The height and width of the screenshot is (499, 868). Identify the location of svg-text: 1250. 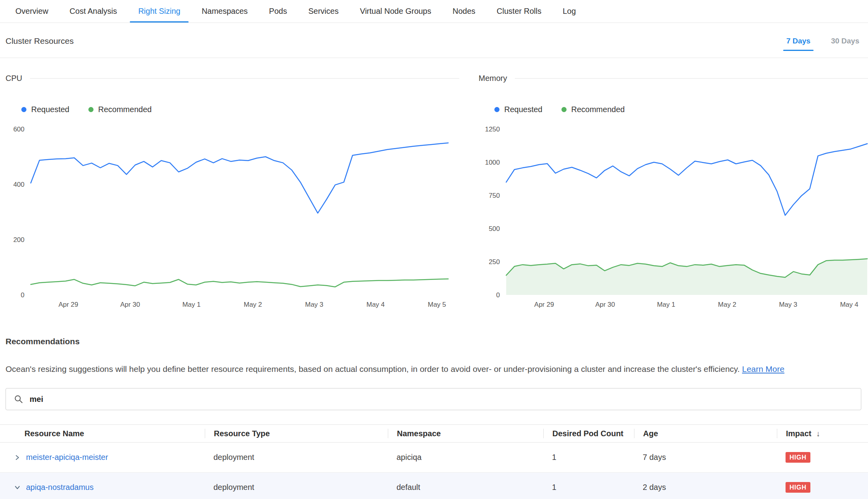
(492, 129).